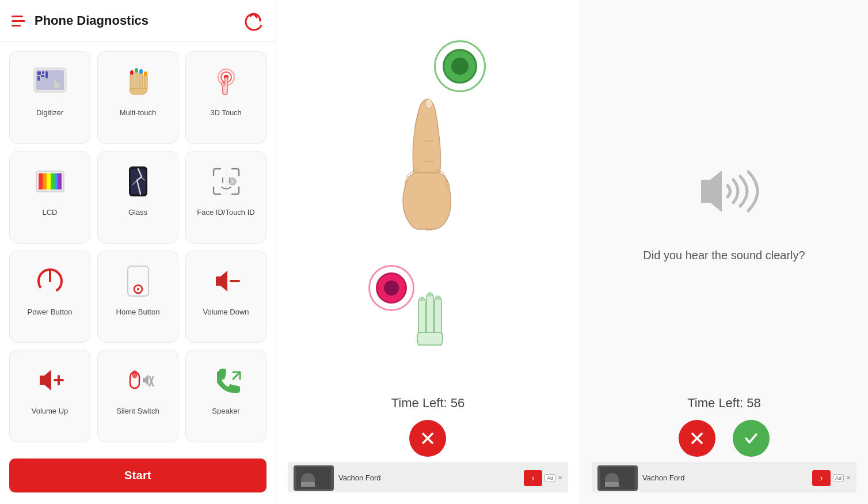 Image resolution: width=868 pixels, height=504 pixels. What do you see at coordinates (226, 197) in the screenshot?
I see `grid-item-faceid: Face ID/Touch ID` at bounding box center [226, 197].